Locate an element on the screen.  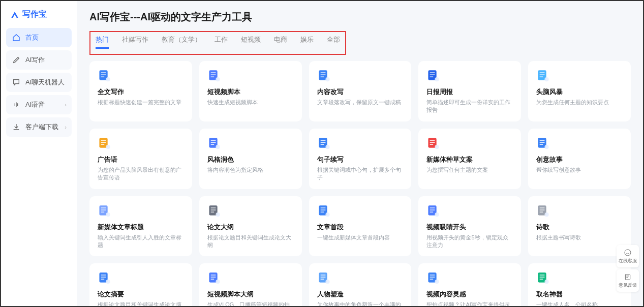
tool-card: 人物塑造为你故事中的角色塑造一个丰满的人物形象 is located at coordinates (360, 285).